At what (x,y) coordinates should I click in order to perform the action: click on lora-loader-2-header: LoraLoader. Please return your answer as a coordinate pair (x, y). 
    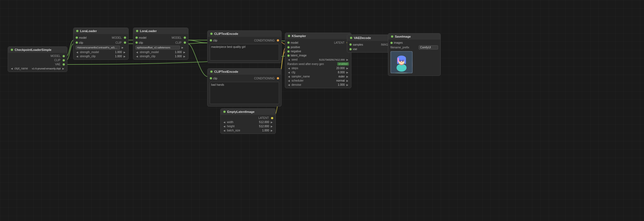
    Looking at the image, I should click on (161, 31).